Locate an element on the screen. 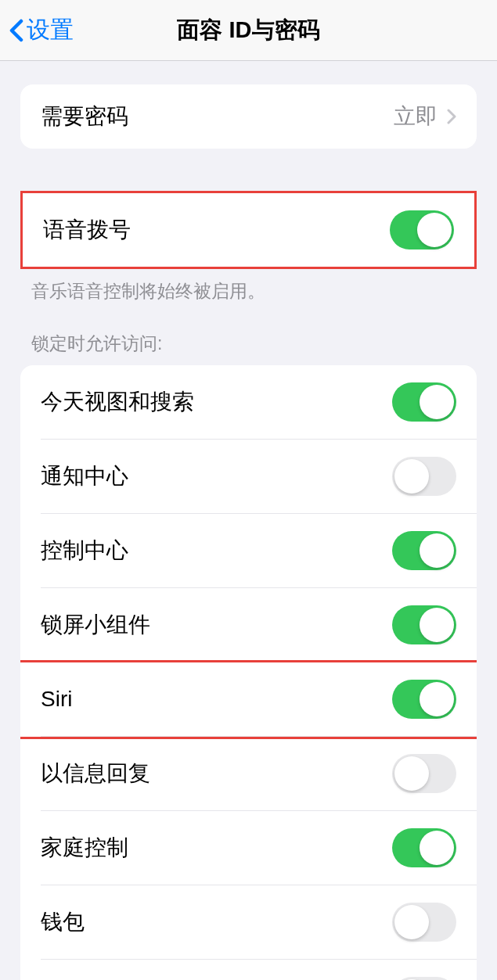 The height and width of the screenshot is (980, 497). back-label: 设置 is located at coordinates (50, 30).